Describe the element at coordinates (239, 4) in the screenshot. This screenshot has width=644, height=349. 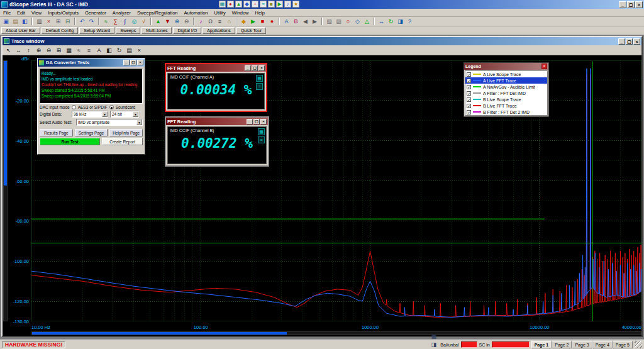
I see `overlay-run-icon: ▲` at that location.